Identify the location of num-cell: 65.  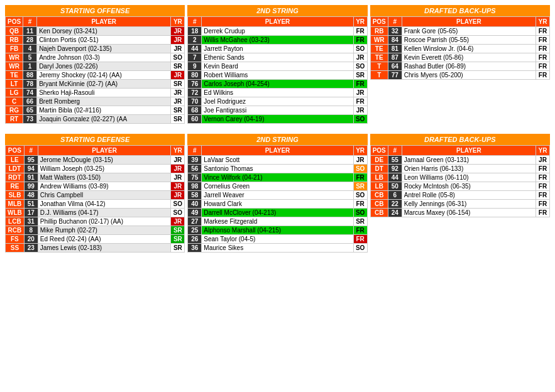
(30, 111).